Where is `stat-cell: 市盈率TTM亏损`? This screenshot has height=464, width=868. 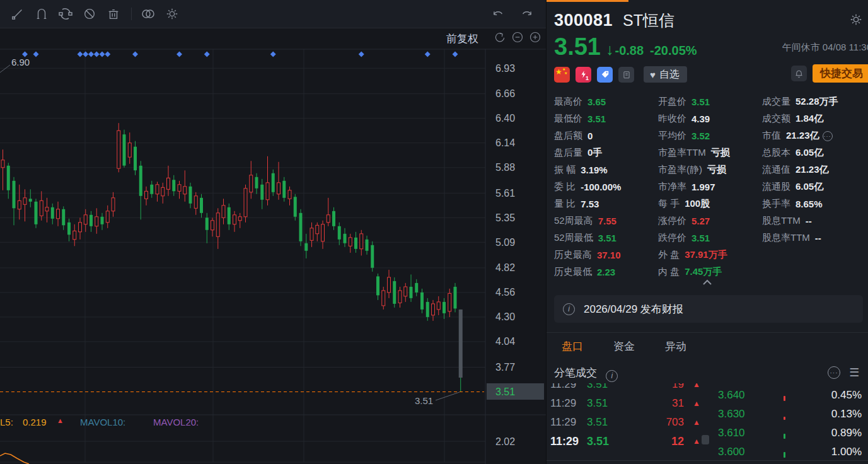 stat-cell: 市盈率TTM亏损 is located at coordinates (710, 153).